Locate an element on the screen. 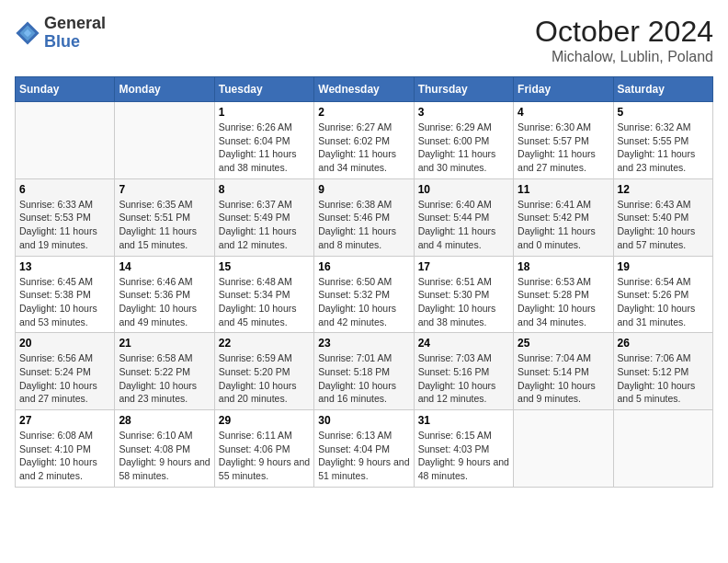 This screenshot has height=563, width=728. day-number: 23 is located at coordinates (364, 343).